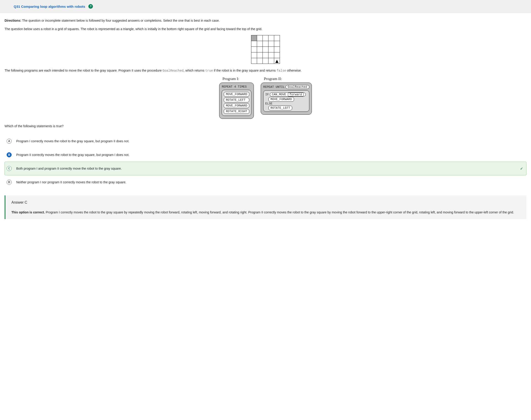 This screenshot has height=420, width=531. I want to click on program-2-title: Program II:, so click(273, 79).